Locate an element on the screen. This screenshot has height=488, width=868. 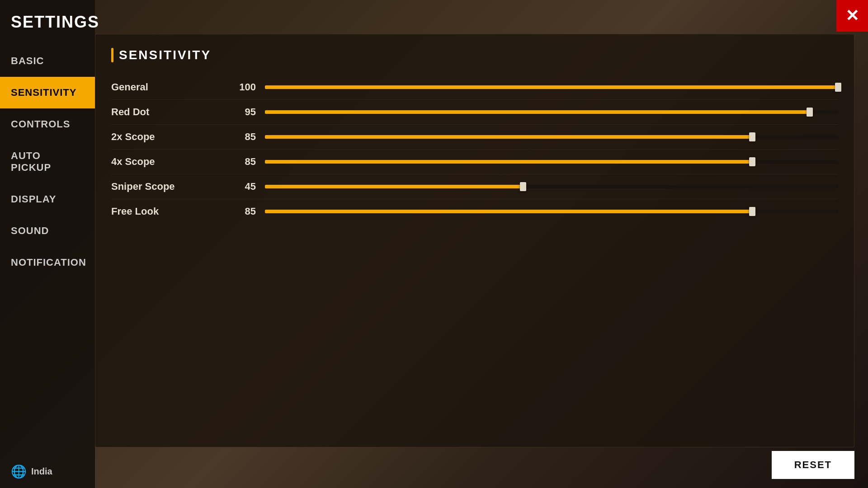
globe-icon: 🌐 is located at coordinates (19, 472).